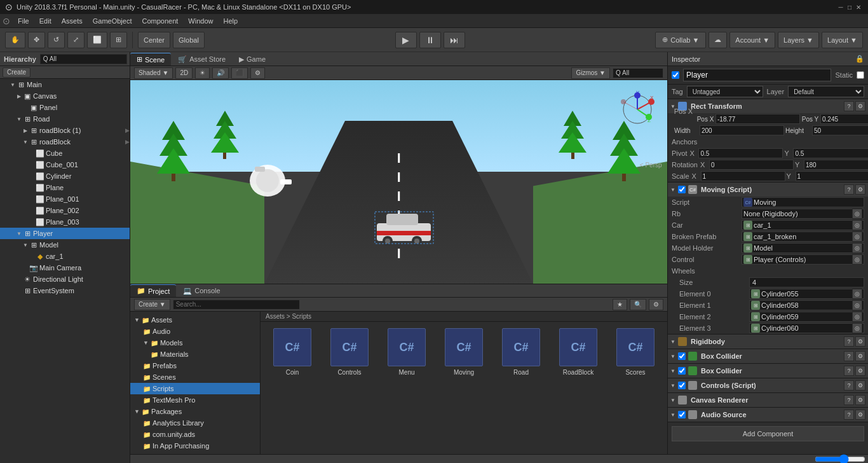 The height and width of the screenshot is (463, 868). I want to click on tab-project: 📁 Project, so click(153, 291).